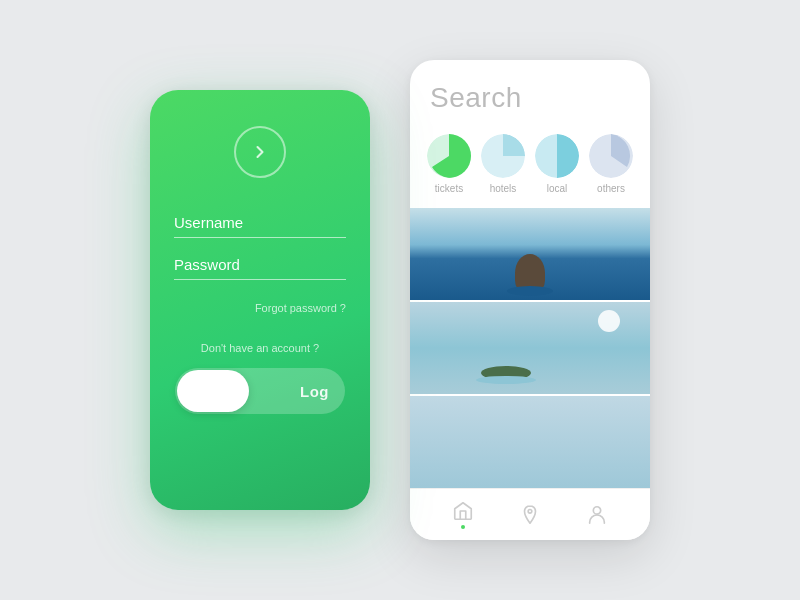 The height and width of the screenshot is (600, 800). I want to click on others-circle-icon, so click(611, 156).